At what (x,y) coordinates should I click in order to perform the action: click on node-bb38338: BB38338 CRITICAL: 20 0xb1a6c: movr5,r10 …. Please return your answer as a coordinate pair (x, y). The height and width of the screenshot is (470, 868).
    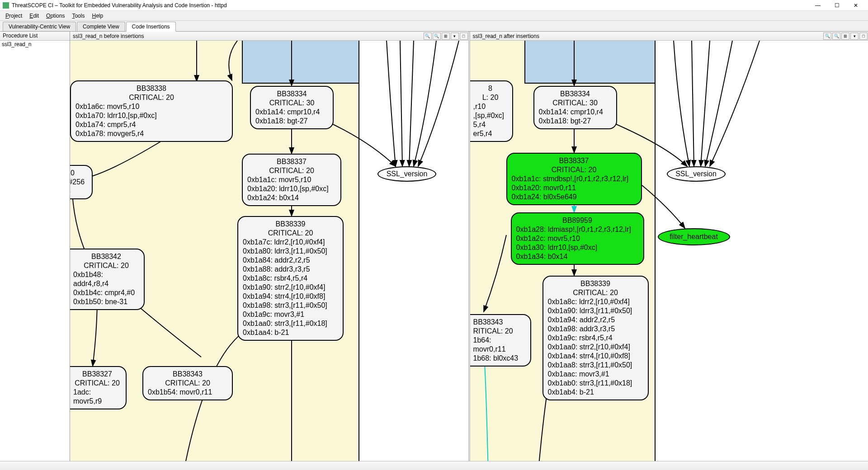
    Looking at the image, I should click on (151, 111).